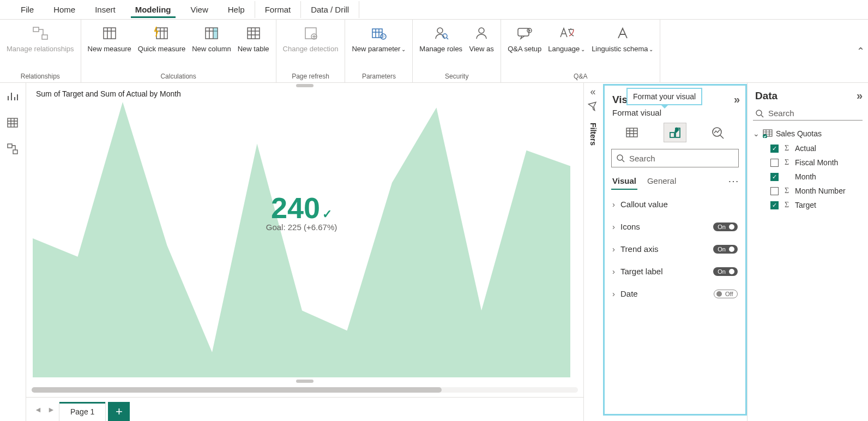  Describe the element at coordinates (305, 381) in the screenshot. I see `canvas-splitter-bottom` at that location.